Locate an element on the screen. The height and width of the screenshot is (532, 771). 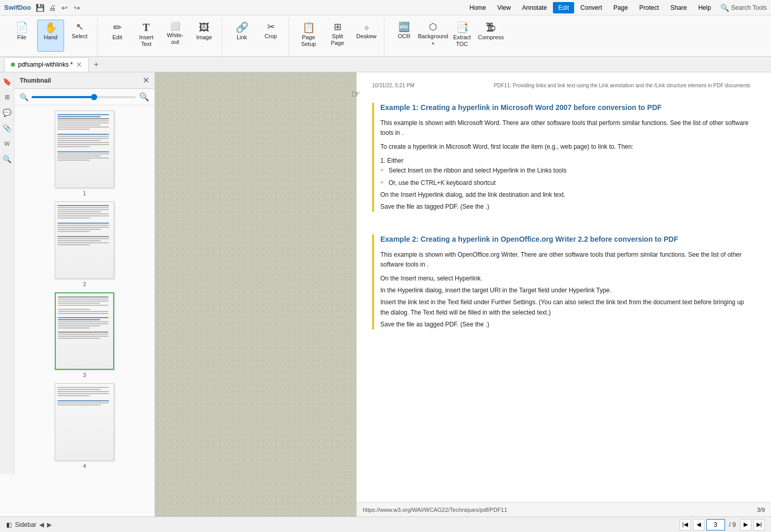
extract-toc-button: 📑 Extract TOC is located at coordinates (462, 36).